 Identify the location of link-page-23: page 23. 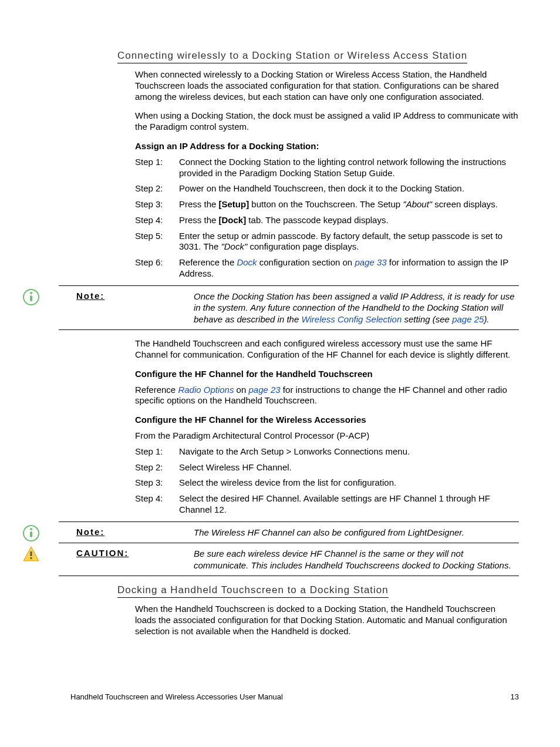
(264, 390).